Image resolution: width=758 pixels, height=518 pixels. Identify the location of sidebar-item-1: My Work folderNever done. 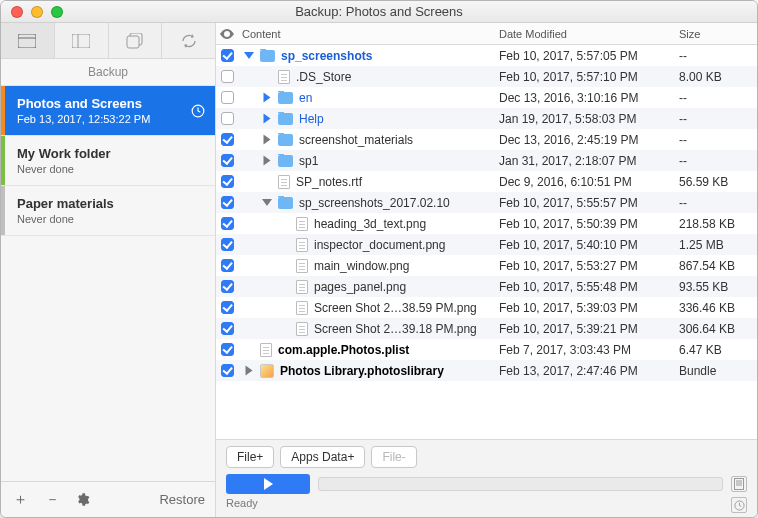
(108, 161).